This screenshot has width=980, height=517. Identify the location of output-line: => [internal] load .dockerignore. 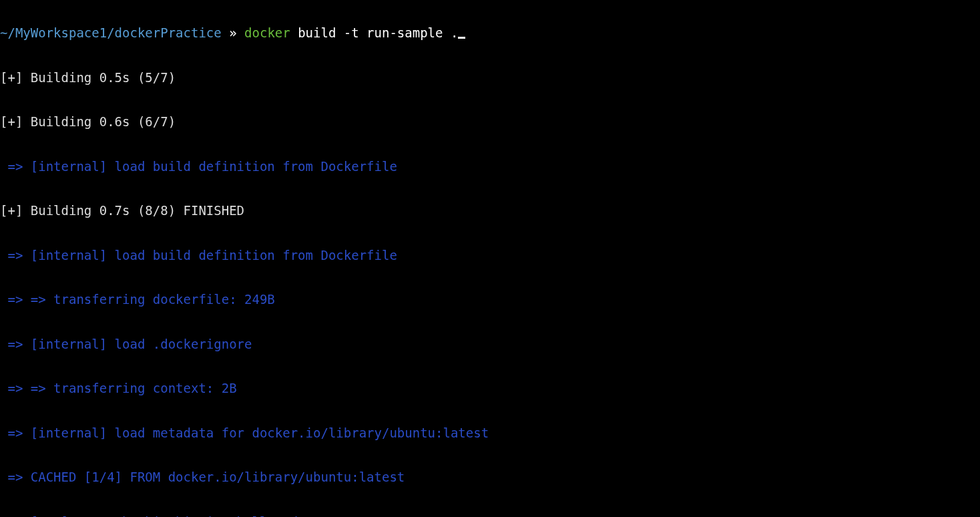
(490, 345).